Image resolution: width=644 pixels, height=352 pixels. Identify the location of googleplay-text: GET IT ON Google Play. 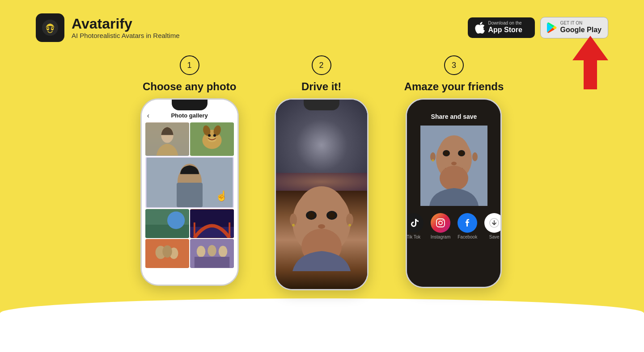
(581, 28).